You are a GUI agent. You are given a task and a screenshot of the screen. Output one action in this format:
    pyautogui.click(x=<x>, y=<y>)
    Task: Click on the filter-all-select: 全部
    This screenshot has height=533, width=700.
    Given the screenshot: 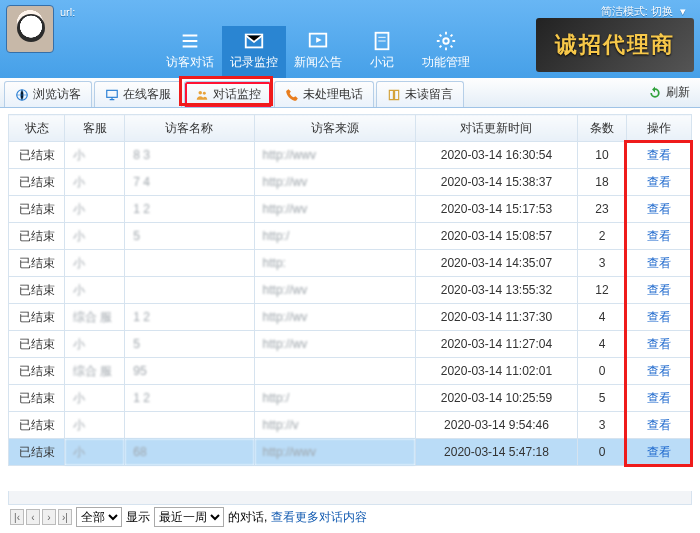 What is the action you would take?
    pyautogui.click(x=99, y=517)
    